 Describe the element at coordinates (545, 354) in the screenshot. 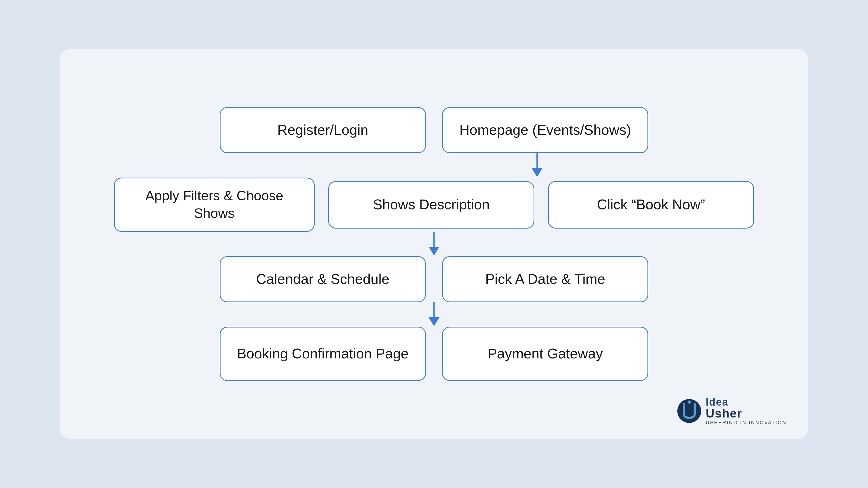

I see `payment-gateway-box: Payment Gateway` at that location.